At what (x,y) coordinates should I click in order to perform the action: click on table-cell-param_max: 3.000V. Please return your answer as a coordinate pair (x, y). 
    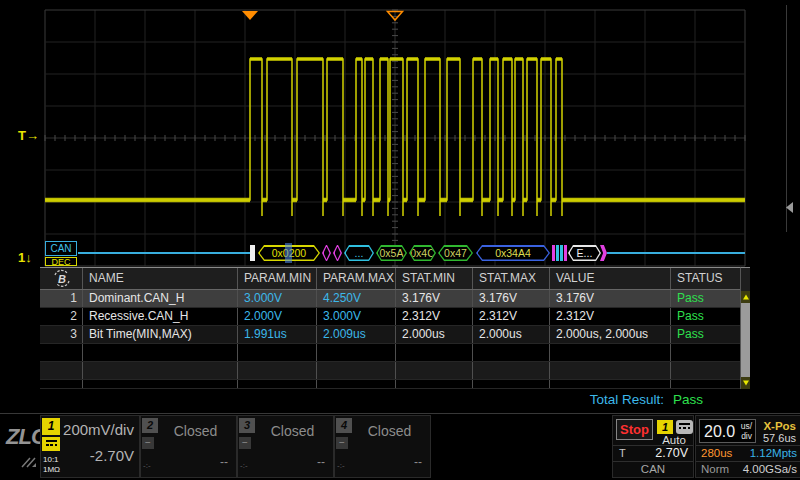
    Looking at the image, I should click on (356, 316).